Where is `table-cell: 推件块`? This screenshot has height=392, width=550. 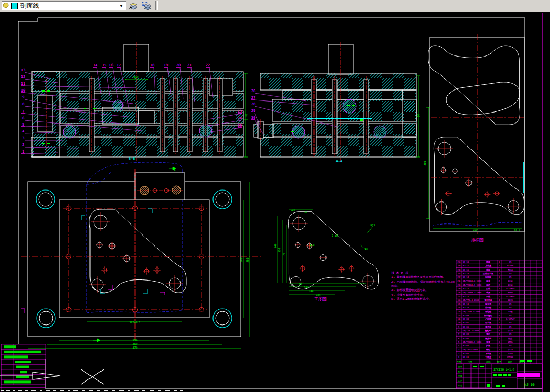
table-cell: 推件块 is located at coordinates (488, 327).